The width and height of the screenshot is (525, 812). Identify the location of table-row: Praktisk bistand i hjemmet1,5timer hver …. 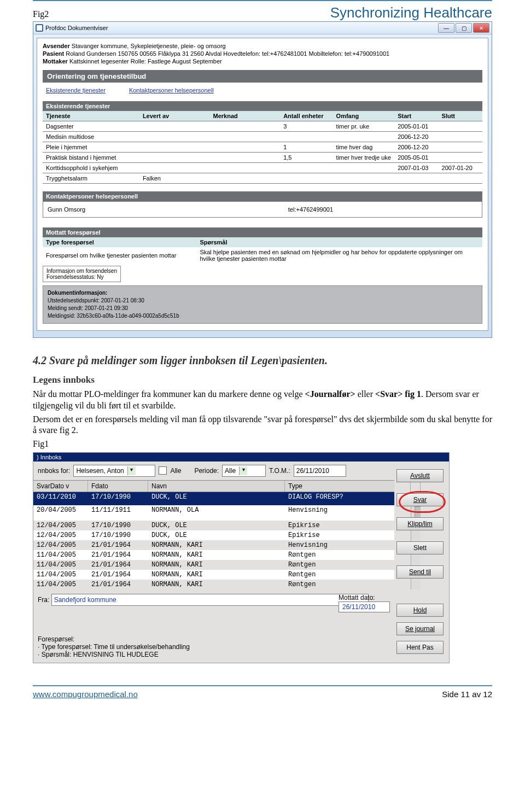
(262, 157).